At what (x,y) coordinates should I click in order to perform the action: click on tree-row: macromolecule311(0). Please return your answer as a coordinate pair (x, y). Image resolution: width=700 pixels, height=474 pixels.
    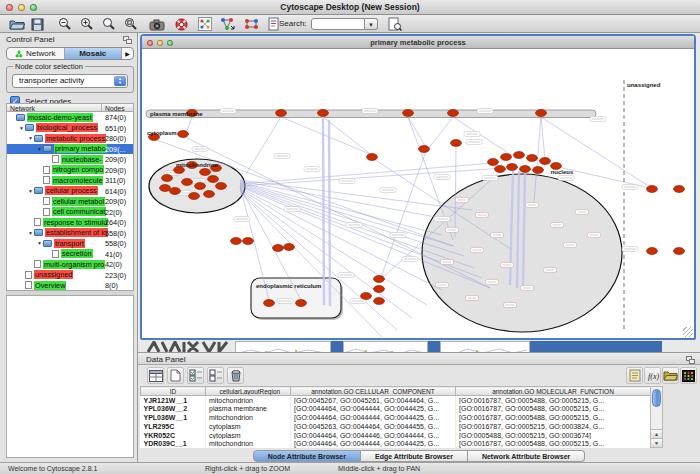
    Looking at the image, I should click on (70, 180).